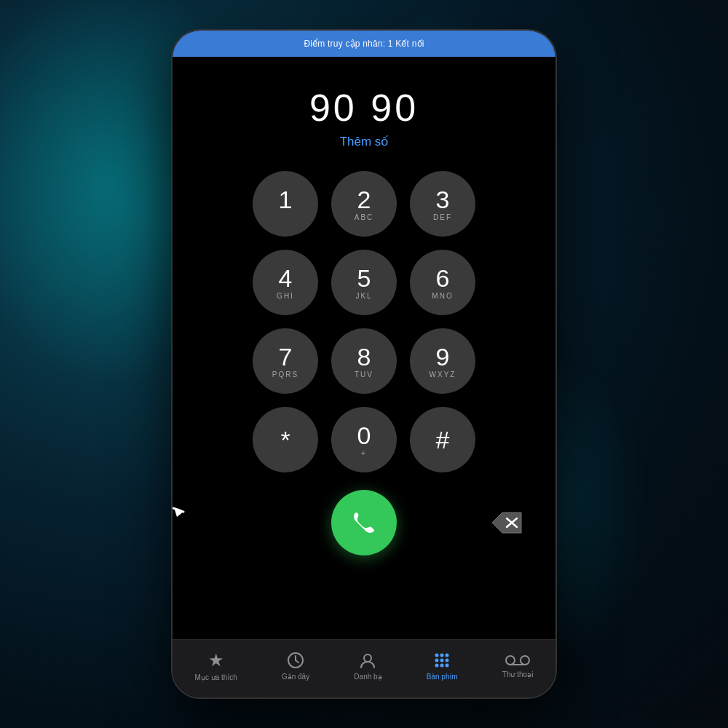 This screenshot has width=728, height=728. What do you see at coordinates (518, 674) in the screenshot?
I see `tab-voicemail-label: Thư thoại` at bounding box center [518, 674].